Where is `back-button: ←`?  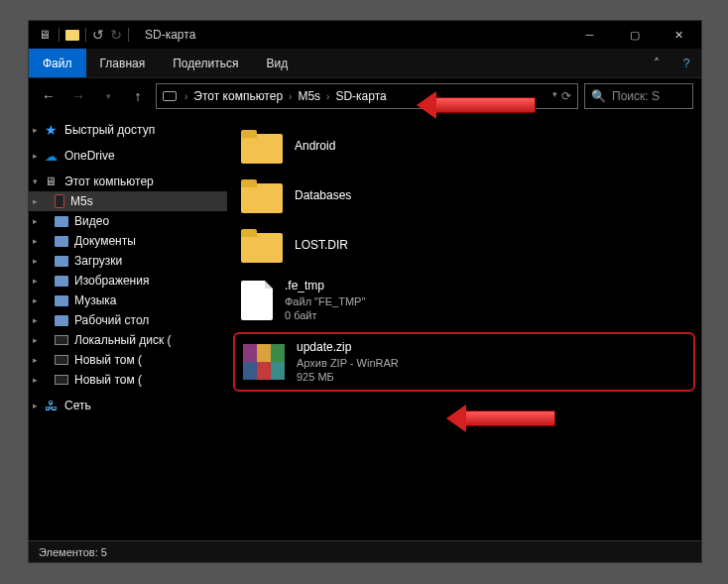 back-button: ← is located at coordinates (49, 96).